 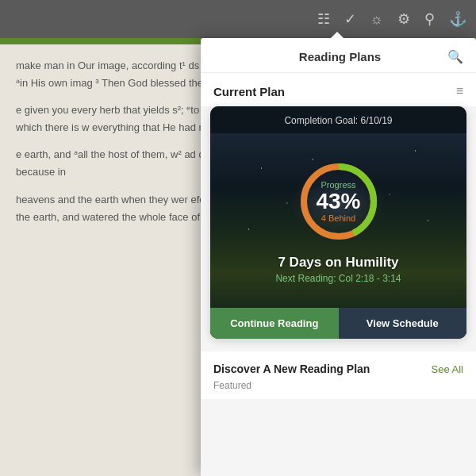 I want to click on book-icon: ☷, so click(x=324, y=19).